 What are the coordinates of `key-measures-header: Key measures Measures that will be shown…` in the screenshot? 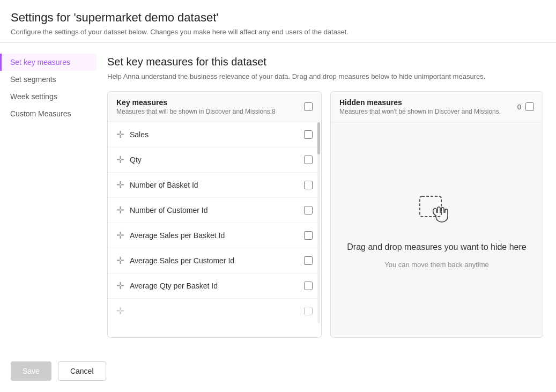 It's located at (214, 107).